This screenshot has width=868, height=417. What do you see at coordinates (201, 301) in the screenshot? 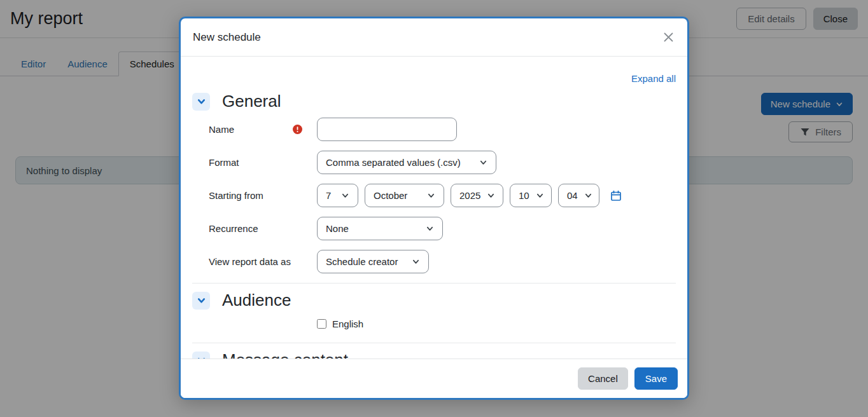
I see `audience-collapse-button` at bounding box center [201, 301].